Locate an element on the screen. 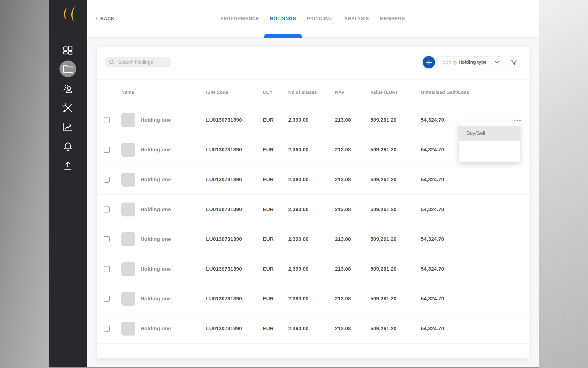 The width and height of the screenshot is (588, 368). members-icon is located at coordinates (68, 89).